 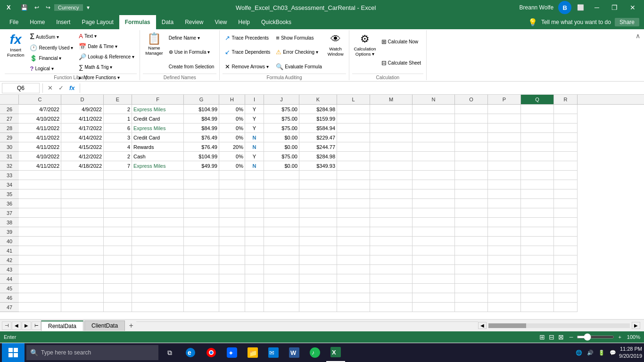 What do you see at coordinates (434, 99) in the screenshot?
I see `col-header-n: N` at bounding box center [434, 99].